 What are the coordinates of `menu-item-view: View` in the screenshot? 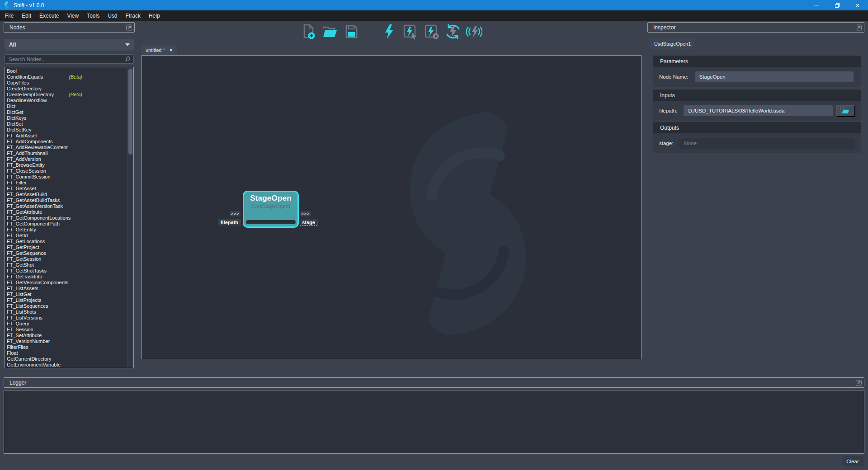 It's located at (73, 15).